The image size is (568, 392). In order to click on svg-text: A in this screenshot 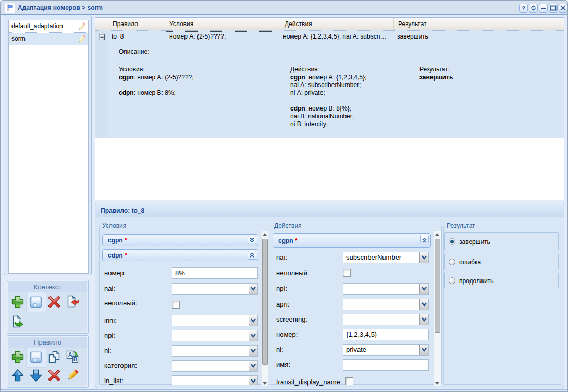, I will do `click(70, 355)`.